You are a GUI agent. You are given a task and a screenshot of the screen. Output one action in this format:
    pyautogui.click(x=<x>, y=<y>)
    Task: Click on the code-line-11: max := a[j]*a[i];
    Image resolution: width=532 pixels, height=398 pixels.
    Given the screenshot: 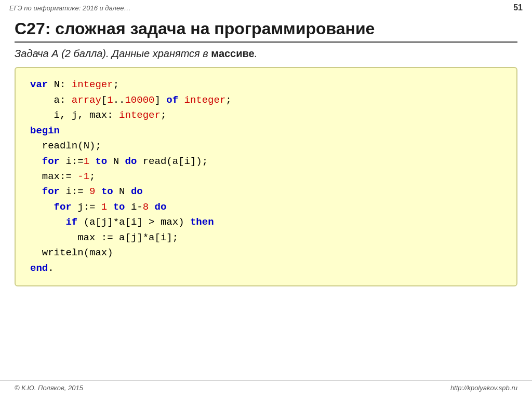 What is the action you would take?
    pyautogui.click(x=266, y=238)
    